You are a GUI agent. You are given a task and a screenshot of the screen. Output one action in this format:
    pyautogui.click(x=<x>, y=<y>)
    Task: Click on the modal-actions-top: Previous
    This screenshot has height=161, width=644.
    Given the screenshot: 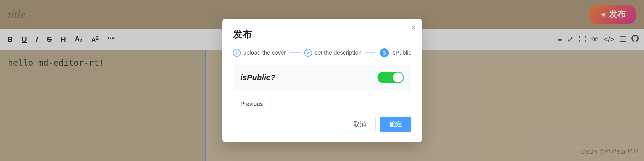 What is the action you would take?
    pyautogui.click(x=322, y=104)
    